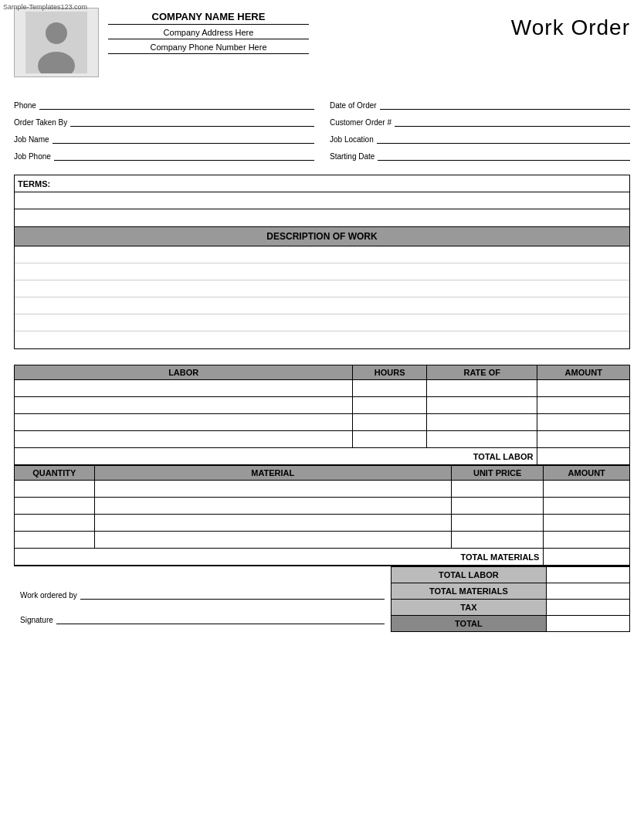  Describe the element at coordinates (584, 457) in the screenshot. I see `total-labor-value` at that location.